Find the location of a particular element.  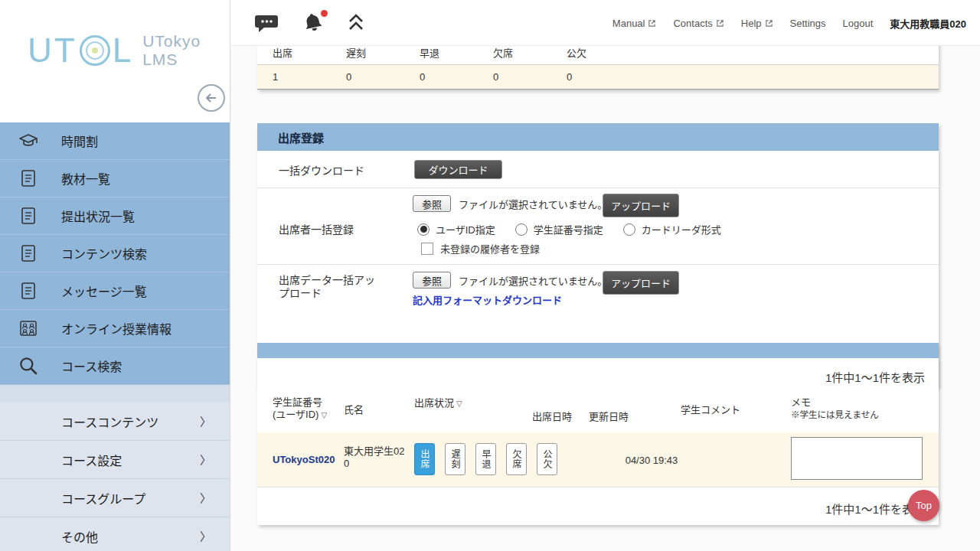

bulk-download-row: 一括ダウンロード ダウンロード is located at coordinates (598, 169).